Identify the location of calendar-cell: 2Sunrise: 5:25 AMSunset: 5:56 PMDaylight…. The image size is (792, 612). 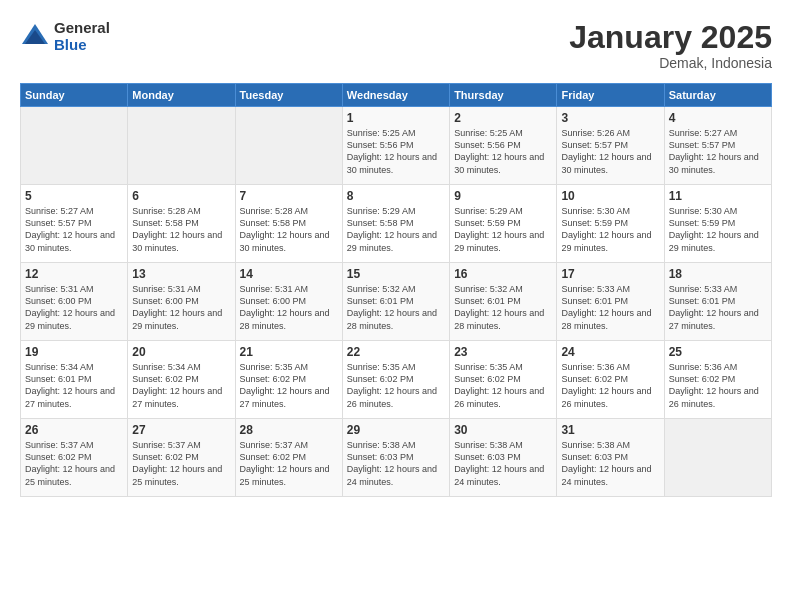
(504, 146).